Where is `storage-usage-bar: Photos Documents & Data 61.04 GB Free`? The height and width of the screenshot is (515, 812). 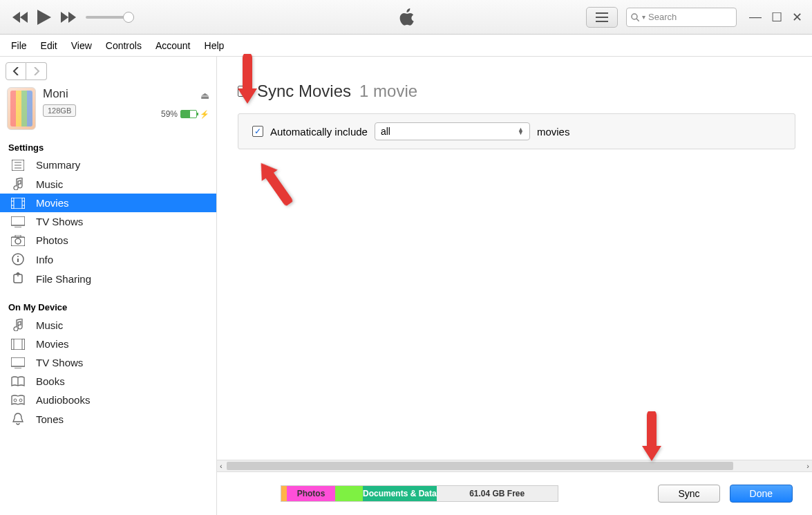
storage-usage-bar: Photos Documents & Data 61.04 GB Free is located at coordinates (419, 494).